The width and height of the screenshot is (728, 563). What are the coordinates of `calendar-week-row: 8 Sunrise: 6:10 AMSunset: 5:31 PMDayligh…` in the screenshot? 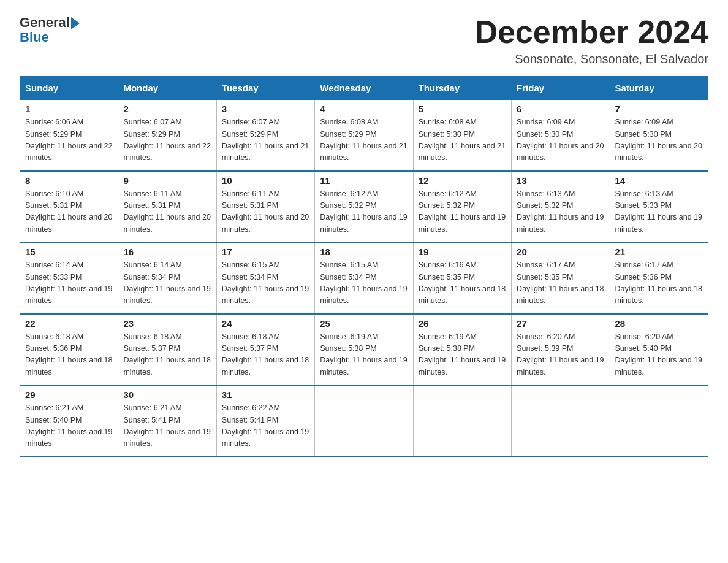 It's located at (364, 207).